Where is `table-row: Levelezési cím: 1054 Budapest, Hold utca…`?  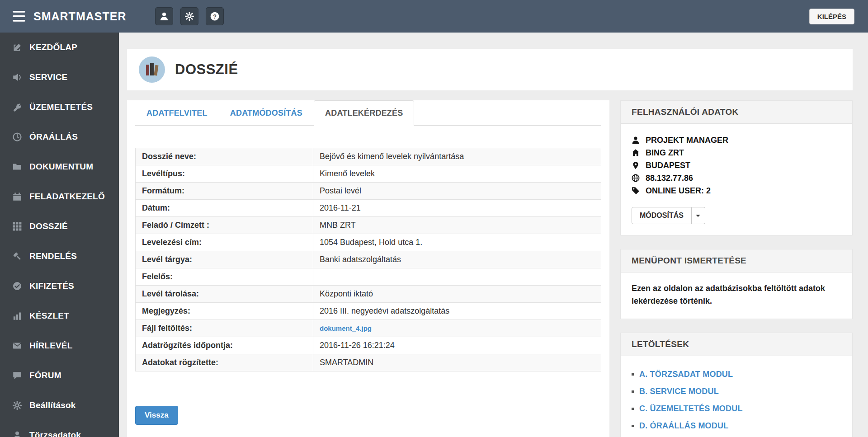 table-row: Levelezési cím: 1054 Budapest, Hold utca… is located at coordinates (368, 243).